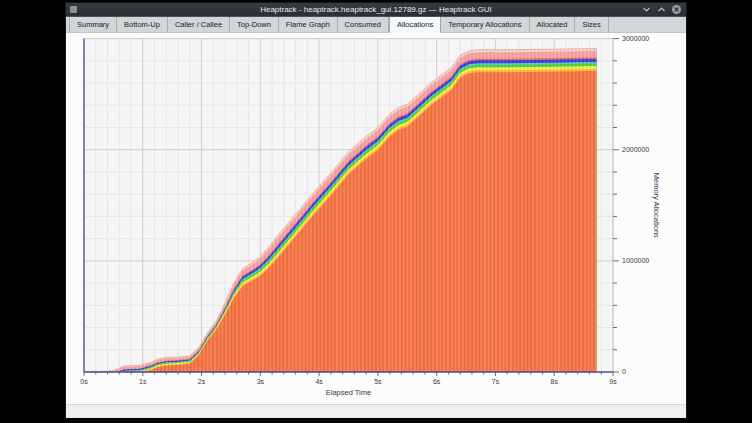  What do you see at coordinates (555, 382) in the screenshot?
I see `x-tick-label: 8s` at bounding box center [555, 382].